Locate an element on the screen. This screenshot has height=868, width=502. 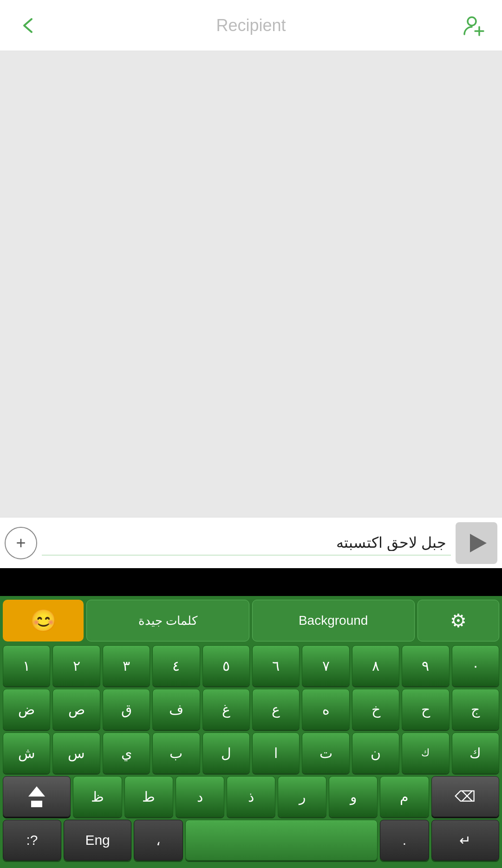
keyboard-bottom-row: :? Eng ، . ↵ is located at coordinates (251, 840).